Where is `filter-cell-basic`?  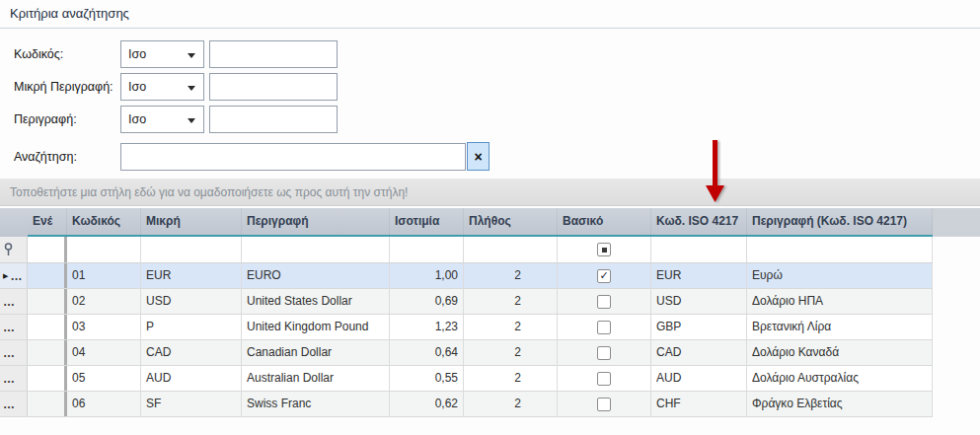 filter-cell-basic is located at coordinates (604, 250).